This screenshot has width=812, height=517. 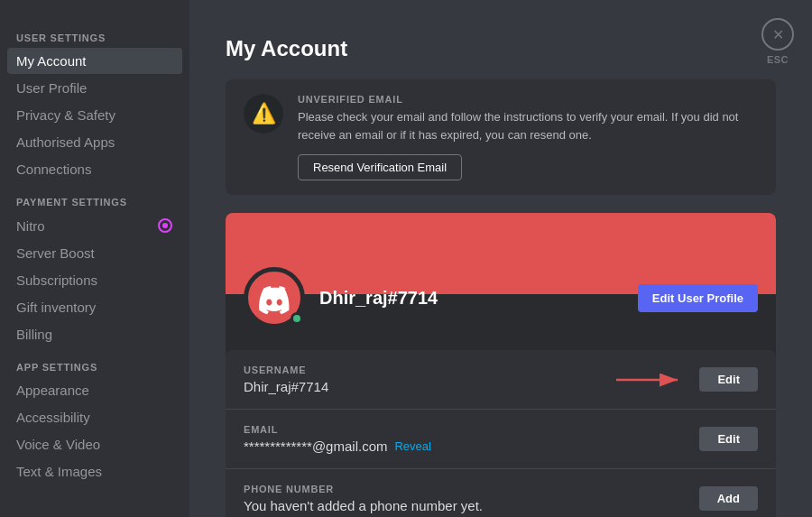 What do you see at coordinates (471, 446) in the screenshot?
I see `email-field-value: *************@gmail.com Reveal` at bounding box center [471, 446].